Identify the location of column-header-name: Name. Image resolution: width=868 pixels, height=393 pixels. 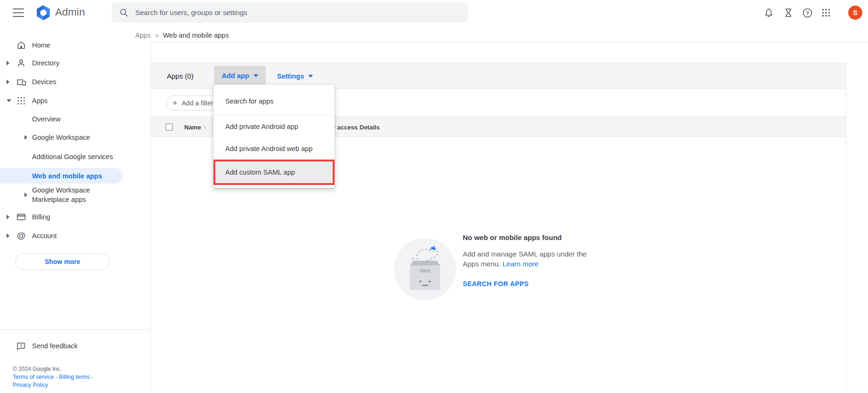
(192, 127).